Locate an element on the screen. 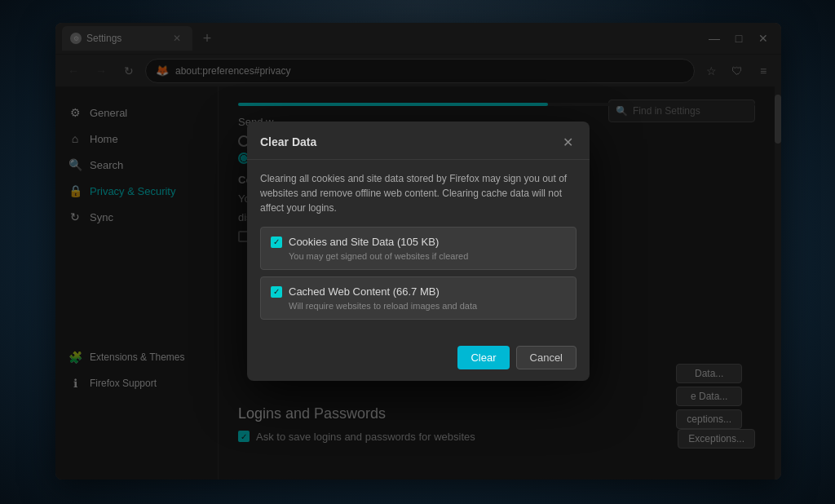 The image size is (835, 504). modal-title: Clear Data is located at coordinates (289, 142).